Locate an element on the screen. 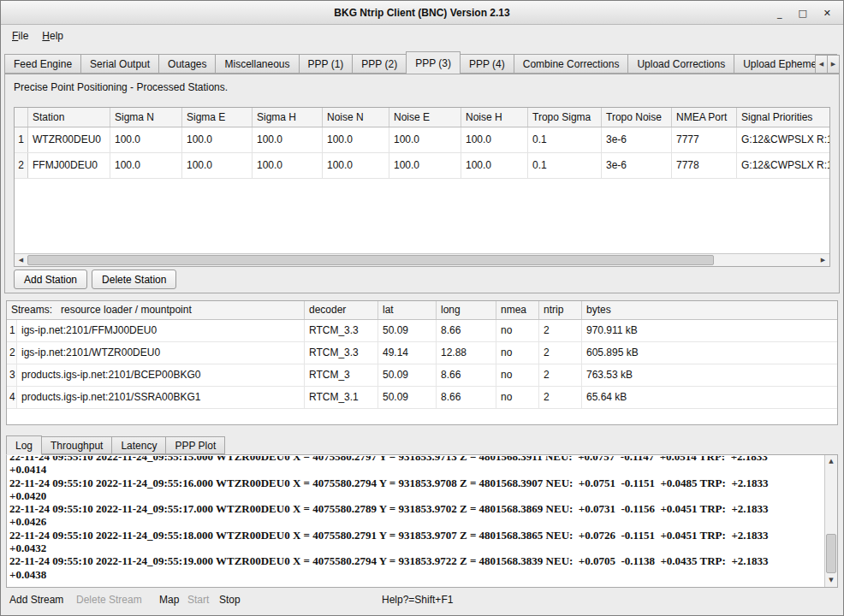  add-stream-button: Add Stream is located at coordinates (36, 600).